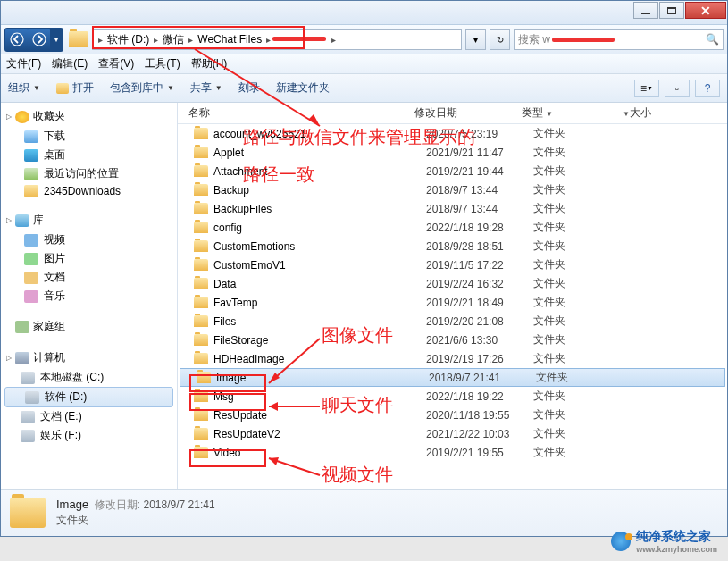 The image size is (728, 561). I want to click on include-menu: 包含到库中▼, so click(142, 88).